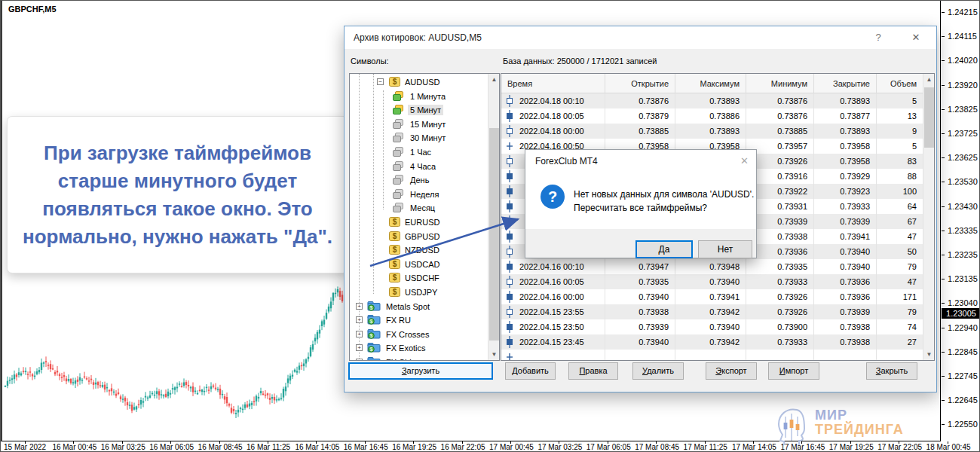  What do you see at coordinates (419, 292) in the screenshot?
I see `tree-item-usdjpy: $USDJPY` at bounding box center [419, 292].